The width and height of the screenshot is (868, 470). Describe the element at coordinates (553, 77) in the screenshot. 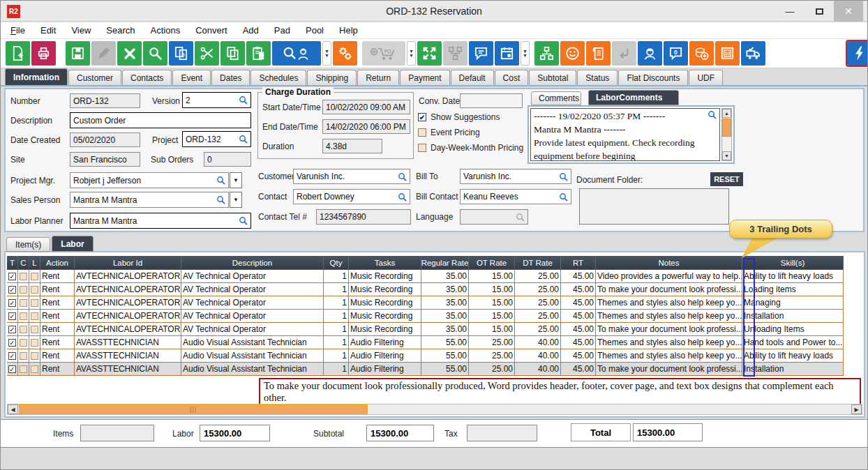

I see `tab-subtotal: Subtotal` at that location.